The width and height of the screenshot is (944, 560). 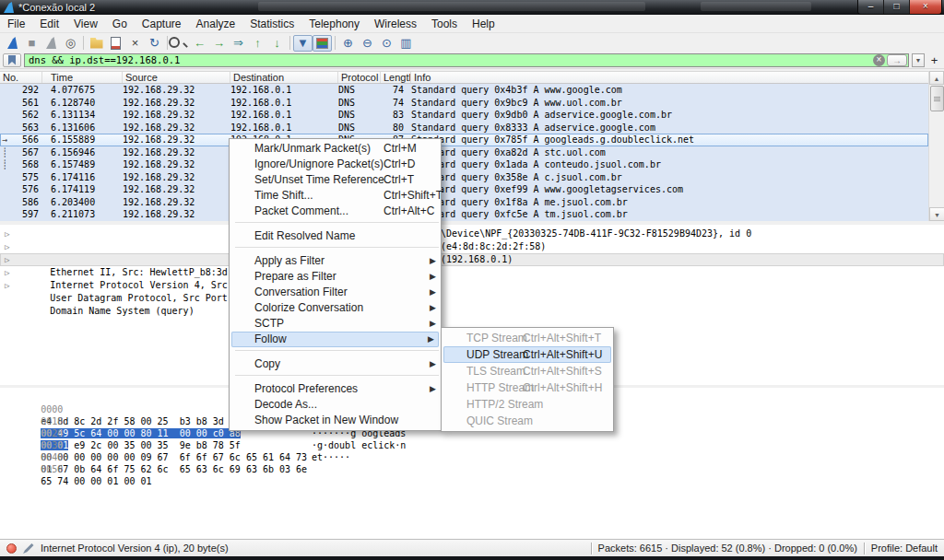 What do you see at coordinates (70, 43) in the screenshot?
I see `capture-options-icon: ◎` at bounding box center [70, 43].